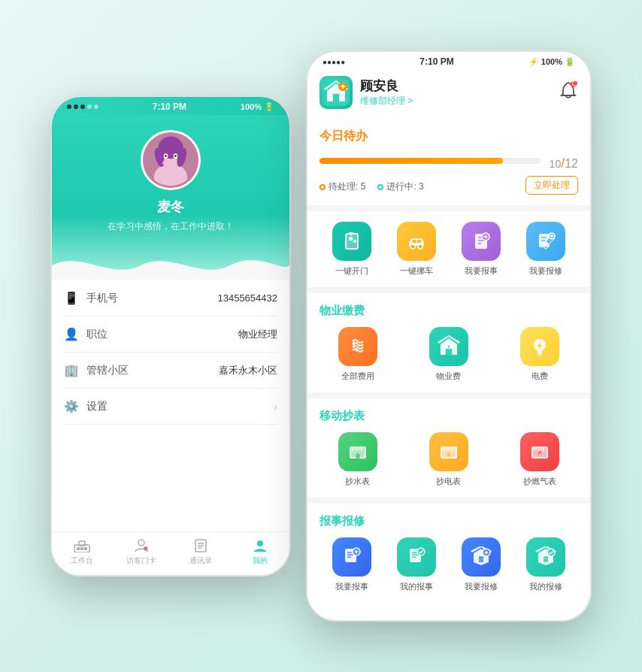 This screenshot has width=642, height=672. Describe the element at coordinates (260, 561) in the screenshot. I see `nav-me-label: 我的` at that location.